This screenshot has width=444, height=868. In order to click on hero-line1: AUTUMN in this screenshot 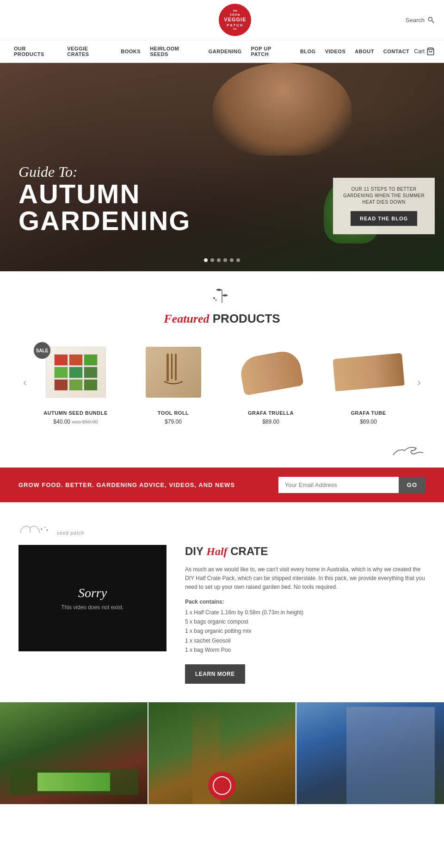, I will do `click(105, 194)`.